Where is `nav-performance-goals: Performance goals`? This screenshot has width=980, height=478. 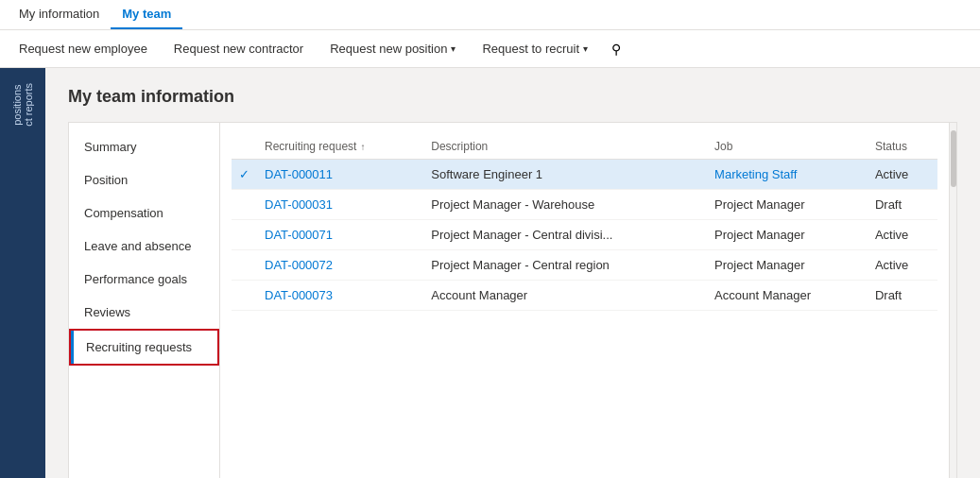
nav-performance-goals: Performance goals is located at coordinates (144, 280).